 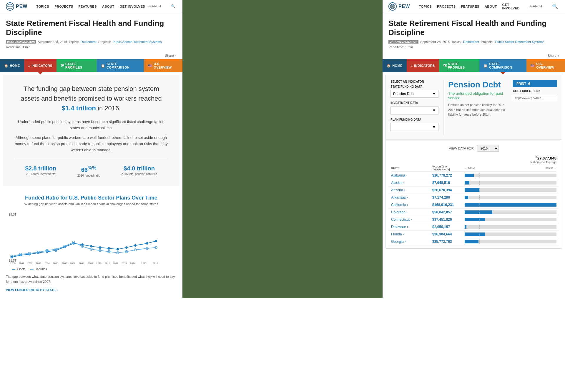 I want to click on state-link: Florida ›, so click(x=398, y=234).